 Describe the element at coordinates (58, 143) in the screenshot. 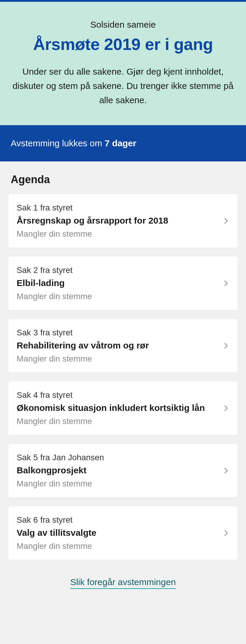

I see `voting-prefix: Avstemming lukkes om` at that location.